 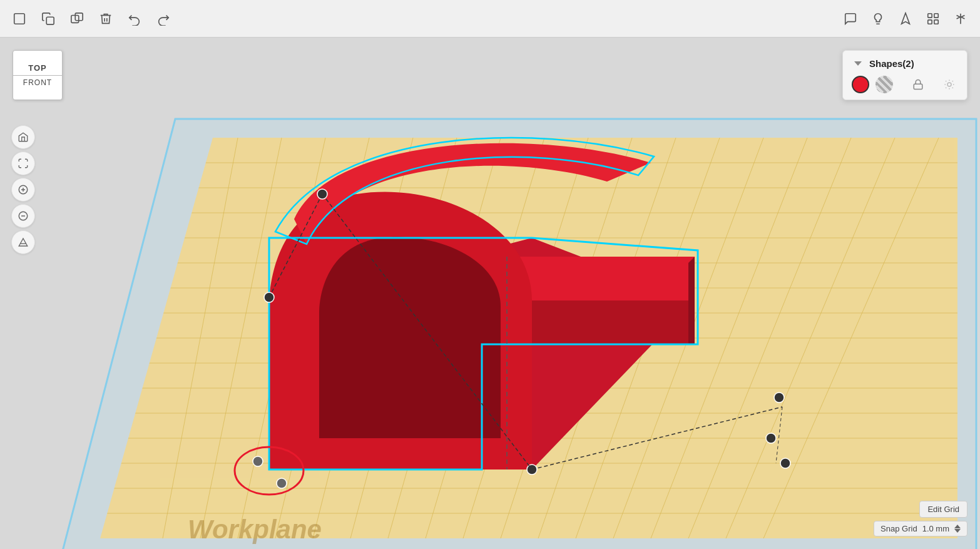 What do you see at coordinates (850, 19) in the screenshot?
I see `community-button` at bounding box center [850, 19].